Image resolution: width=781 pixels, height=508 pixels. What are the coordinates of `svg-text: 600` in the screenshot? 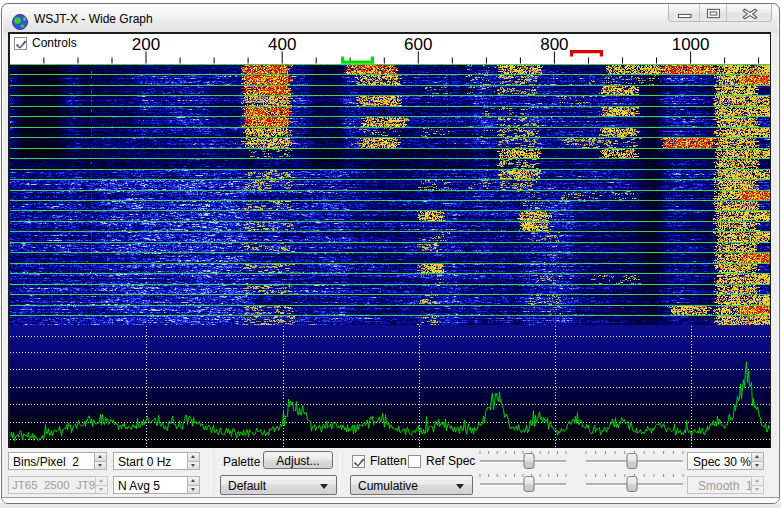 It's located at (418, 44).